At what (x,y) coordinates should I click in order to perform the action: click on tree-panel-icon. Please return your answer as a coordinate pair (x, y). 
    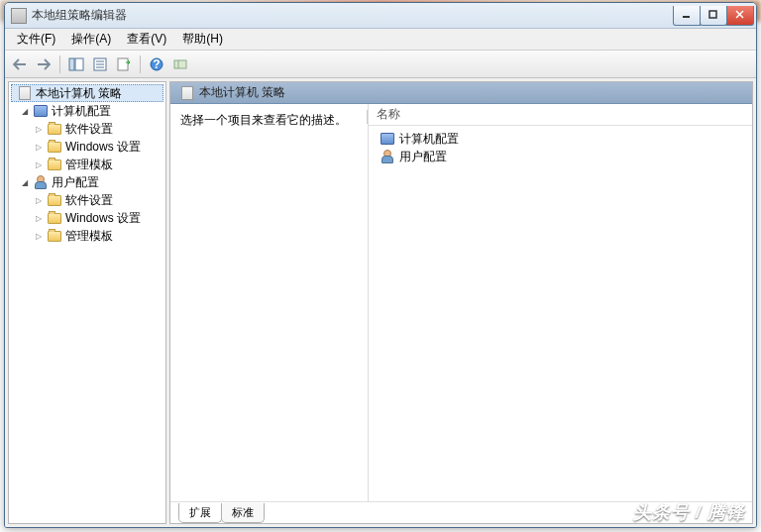
    Looking at the image, I should click on (76, 64).